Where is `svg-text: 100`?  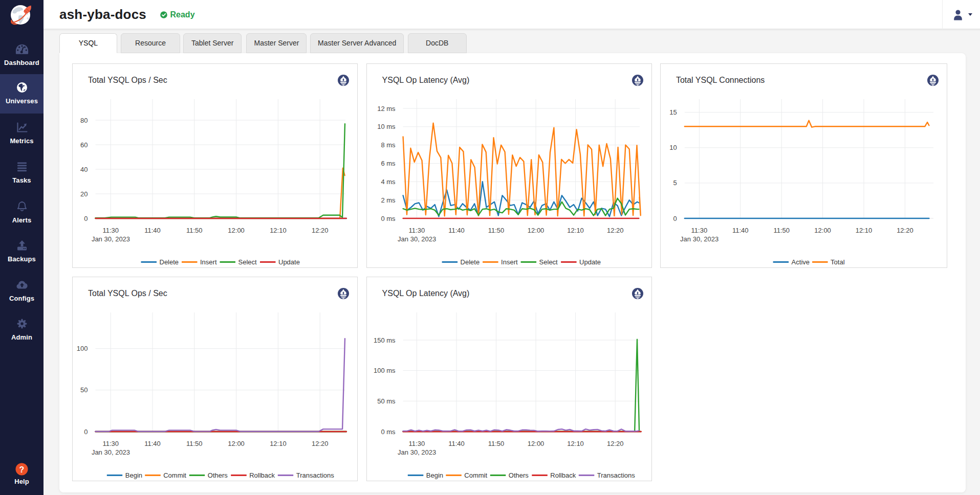
svg-text: 100 is located at coordinates (82, 349).